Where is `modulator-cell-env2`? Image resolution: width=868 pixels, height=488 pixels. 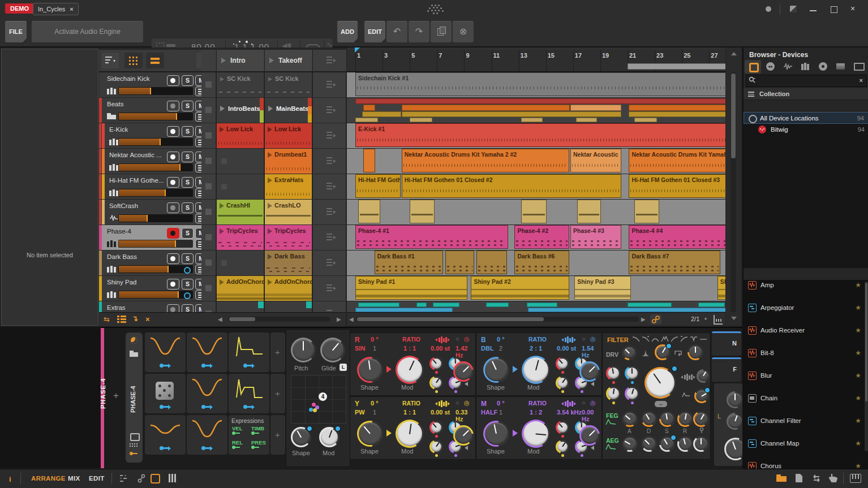
modulator-cell-env2 is located at coordinates (249, 394).